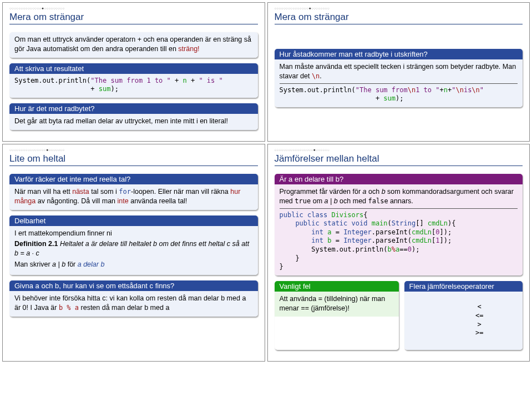 The image size is (532, 396). What do you see at coordinates (479, 333) in the screenshot?
I see `op-ge: >=` at bounding box center [479, 333].